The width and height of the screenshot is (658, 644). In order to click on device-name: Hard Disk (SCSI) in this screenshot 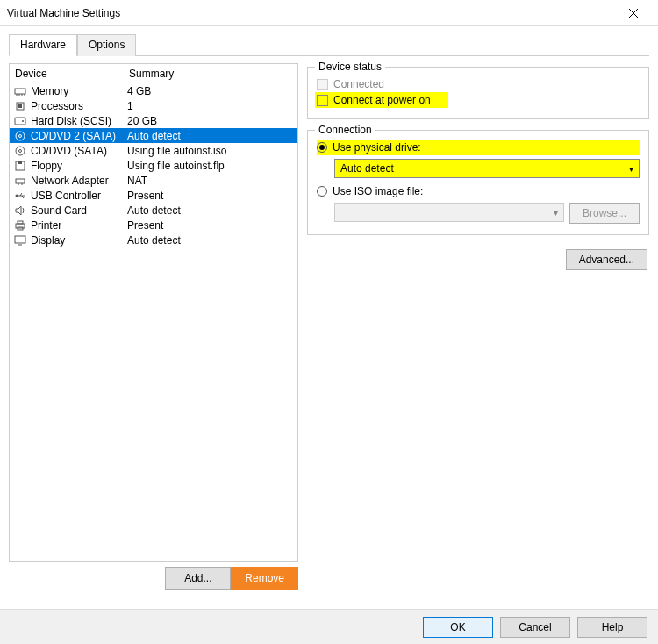, I will do `click(71, 121)`.